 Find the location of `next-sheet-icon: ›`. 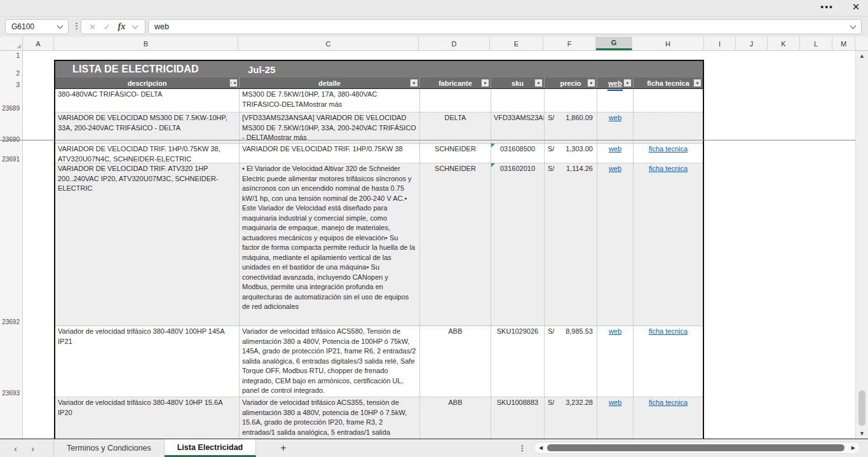

next-sheet-icon: › is located at coordinates (33, 449).